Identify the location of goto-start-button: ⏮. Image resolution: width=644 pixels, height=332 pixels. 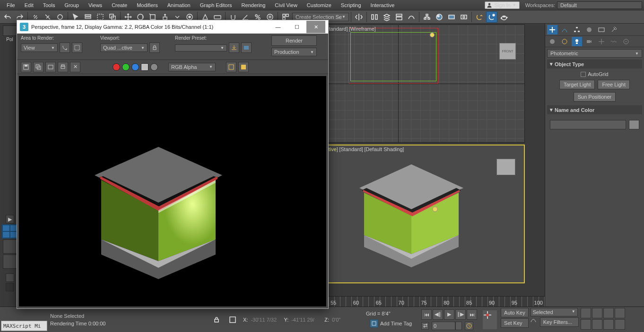
(426, 315).